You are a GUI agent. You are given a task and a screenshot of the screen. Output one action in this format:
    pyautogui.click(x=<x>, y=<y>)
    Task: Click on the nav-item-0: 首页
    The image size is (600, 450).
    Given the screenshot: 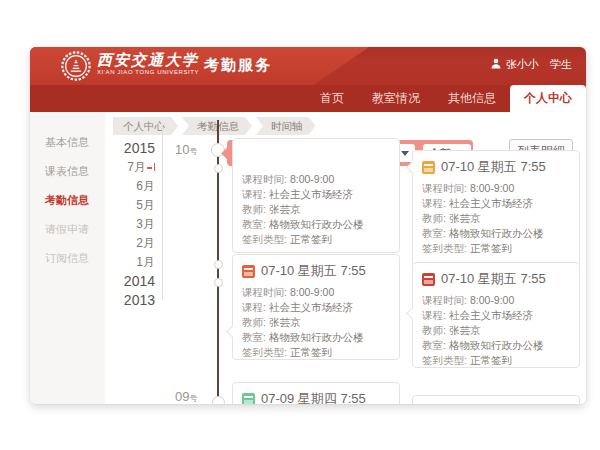 What is the action you would take?
    pyautogui.click(x=332, y=98)
    